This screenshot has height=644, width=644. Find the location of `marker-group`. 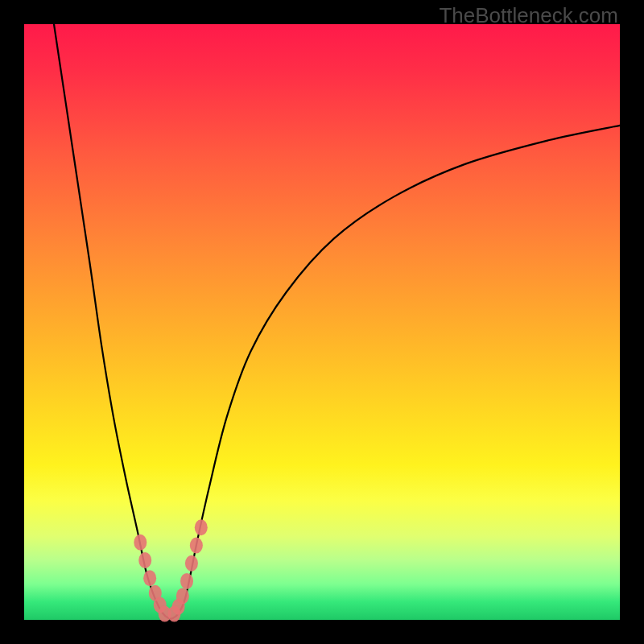

marker-group is located at coordinates (171, 570).